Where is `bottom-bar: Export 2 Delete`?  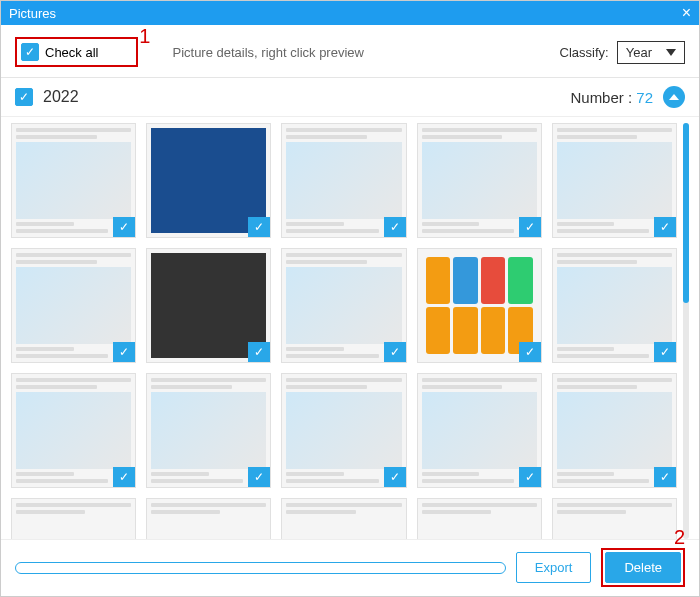 bottom-bar: Export 2 Delete is located at coordinates (350, 567).